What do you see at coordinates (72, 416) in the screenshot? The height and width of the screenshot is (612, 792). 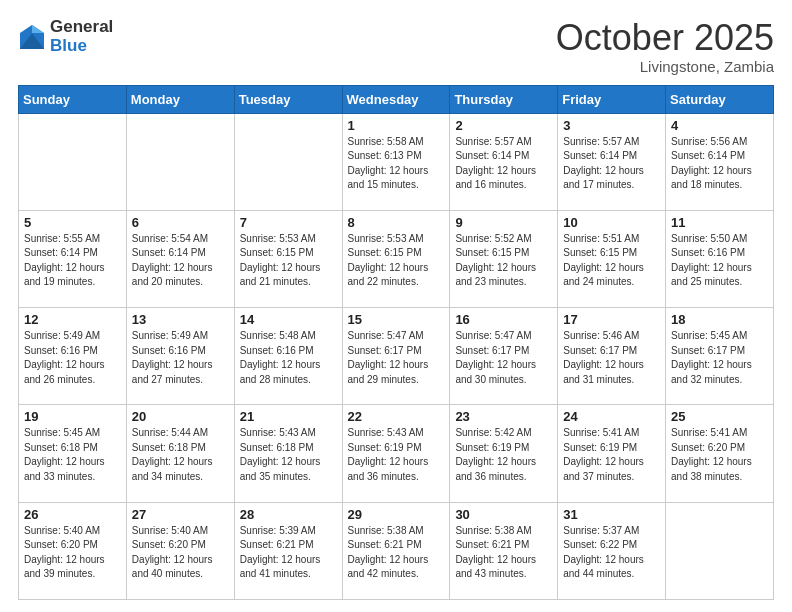 I see `day-number: 19` at bounding box center [72, 416].